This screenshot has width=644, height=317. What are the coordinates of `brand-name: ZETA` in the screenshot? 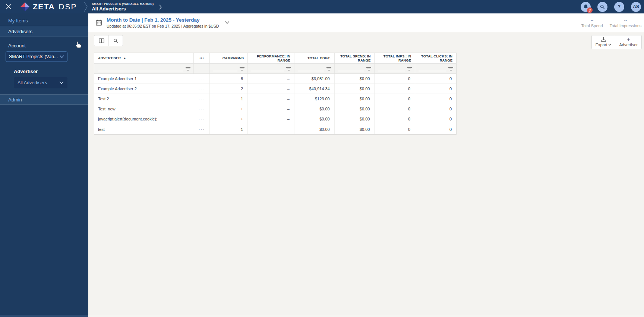 It's located at (44, 7).